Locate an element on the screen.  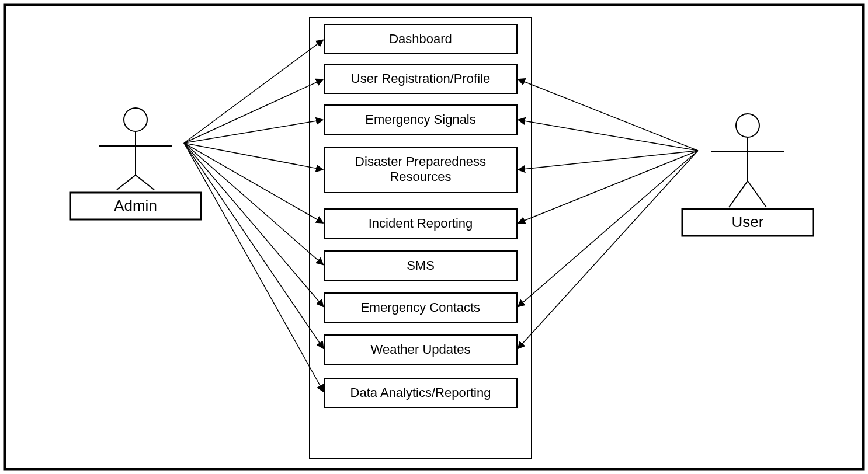
usecase-data-analytics: Data Analytics/Reporting is located at coordinates (421, 393).